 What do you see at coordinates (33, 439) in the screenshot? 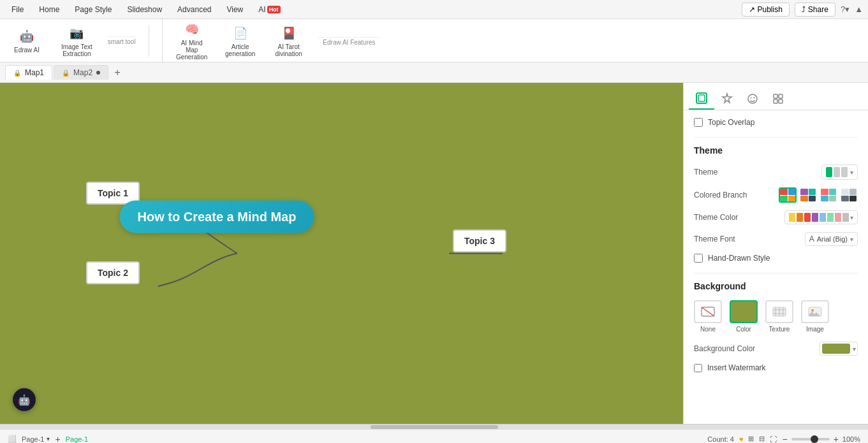
I see `page-name-label: Page-1` at bounding box center [33, 439].